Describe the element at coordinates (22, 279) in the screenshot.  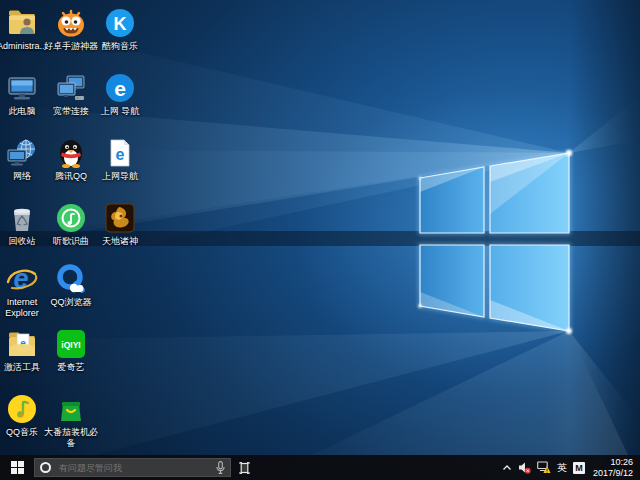
I see `internet-explorer-icon: e` at that location.